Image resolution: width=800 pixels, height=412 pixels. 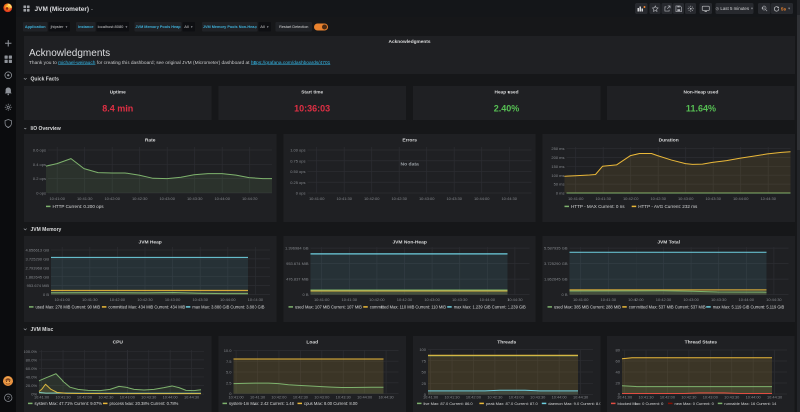 What do you see at coordinates (669, 140) in the screenshot?
I see `svg-text: Duration` at bounding box center [669, 140].